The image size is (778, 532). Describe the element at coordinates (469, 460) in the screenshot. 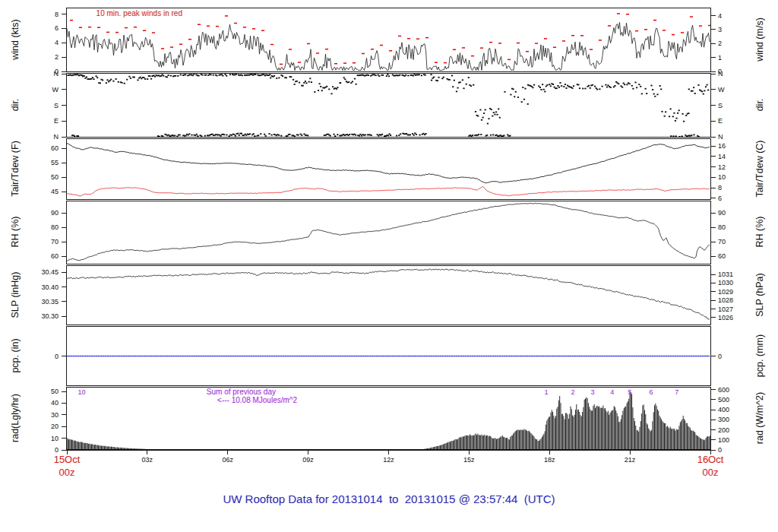

I see `x-axis-tick-label: 15z` at that location.